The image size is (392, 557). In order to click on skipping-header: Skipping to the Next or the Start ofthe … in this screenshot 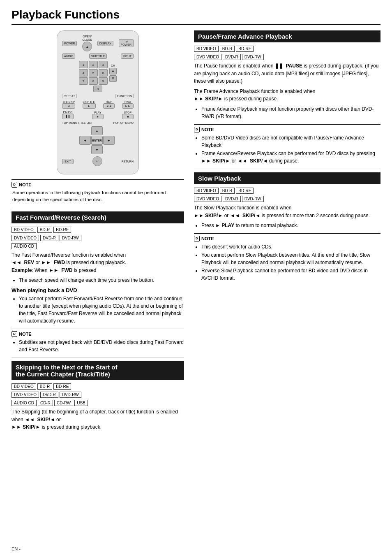, I will do `click(98, 371)`.